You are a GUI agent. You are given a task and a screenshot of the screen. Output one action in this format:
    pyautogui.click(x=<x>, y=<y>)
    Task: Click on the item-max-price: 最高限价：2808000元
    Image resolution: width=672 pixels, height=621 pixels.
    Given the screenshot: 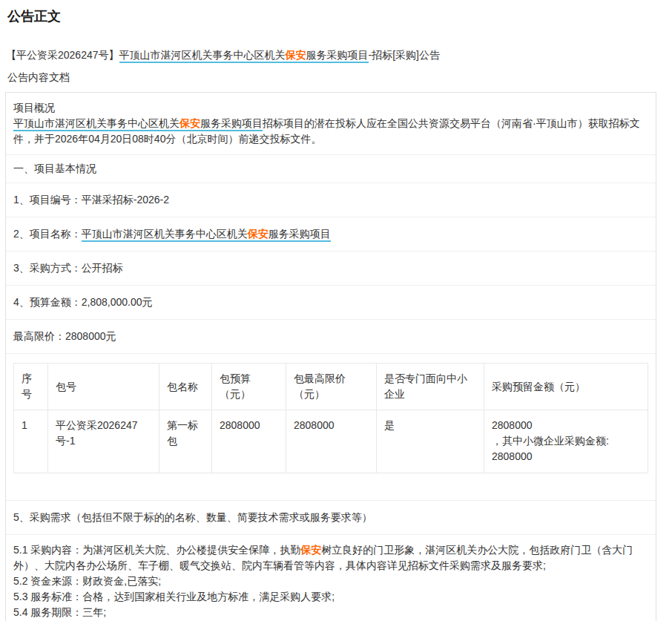 What is the action you would take?
    pyautogui.click(x=331, y=336)
    